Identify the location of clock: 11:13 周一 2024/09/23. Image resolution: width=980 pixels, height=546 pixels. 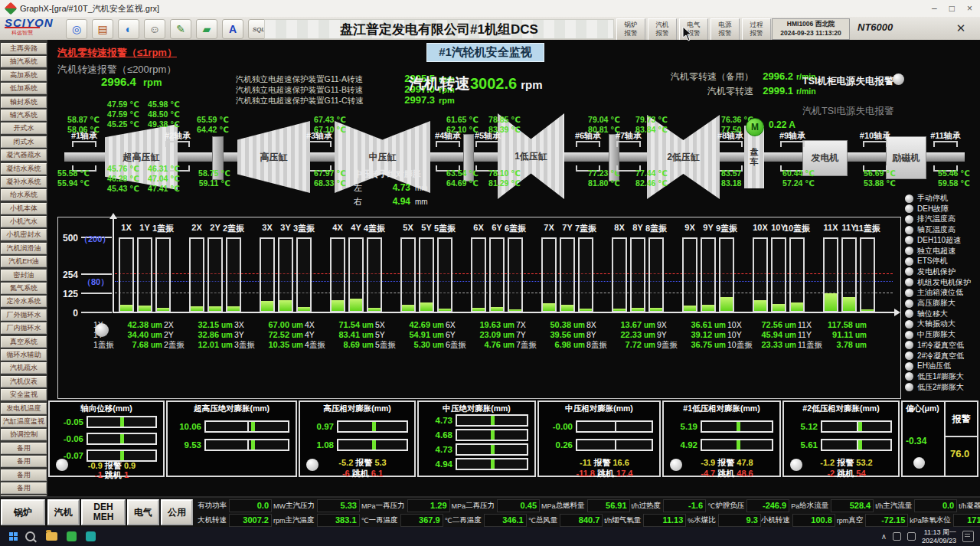
(939, 537).